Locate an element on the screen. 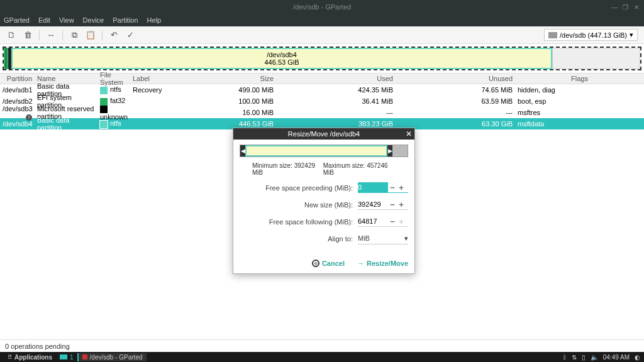  user-icon: ◐ is located at coordinates (638, 357).